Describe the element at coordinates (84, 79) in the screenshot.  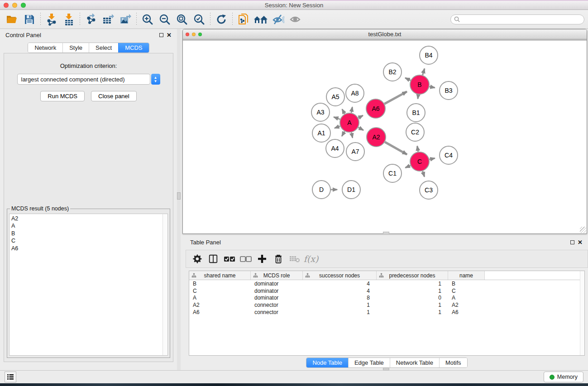
I see `criterion-dropdown: largest connected component (directed)` at that location.